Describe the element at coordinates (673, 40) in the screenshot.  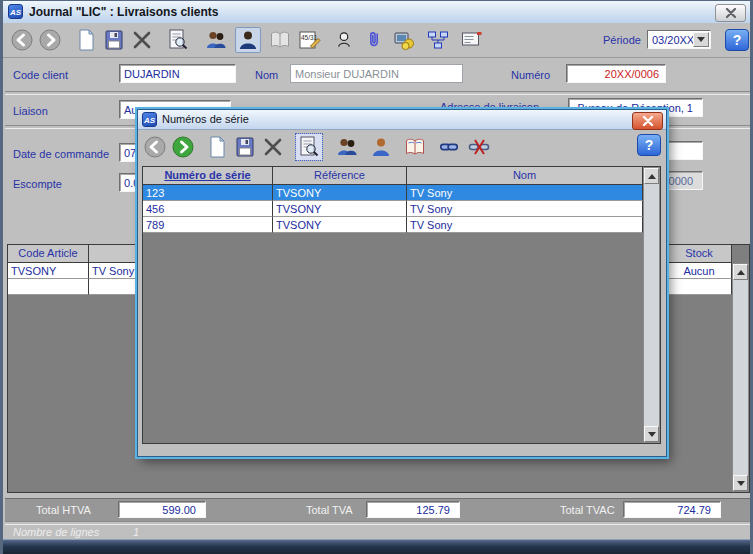
I see `period-value: 03/20XX` at that location.